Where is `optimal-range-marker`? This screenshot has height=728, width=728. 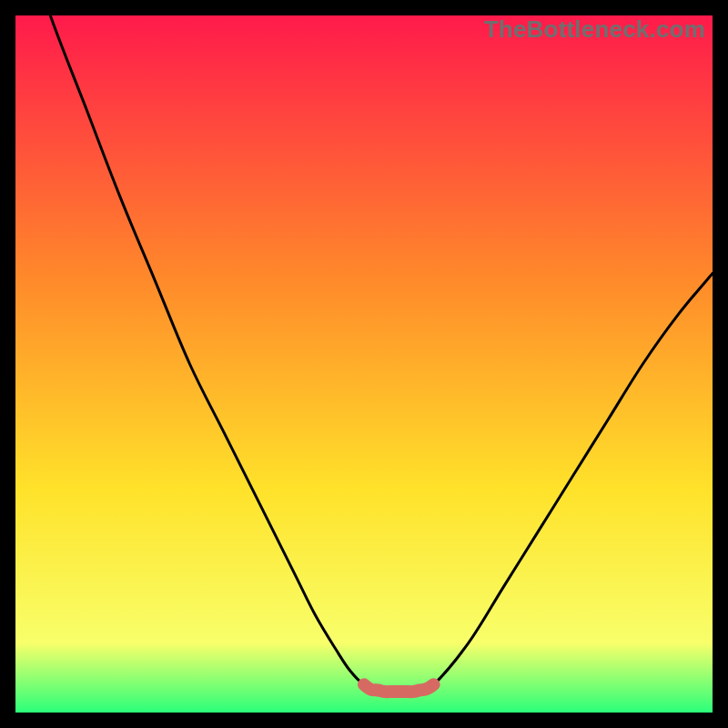 optimal-range-marker is located at coordinates (399, 688).